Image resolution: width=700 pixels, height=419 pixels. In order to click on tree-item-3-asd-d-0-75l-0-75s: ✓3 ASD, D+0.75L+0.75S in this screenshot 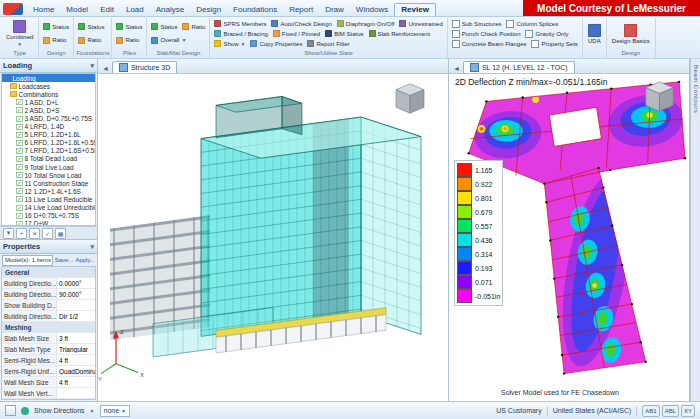, I will do `click(48, 118)`.